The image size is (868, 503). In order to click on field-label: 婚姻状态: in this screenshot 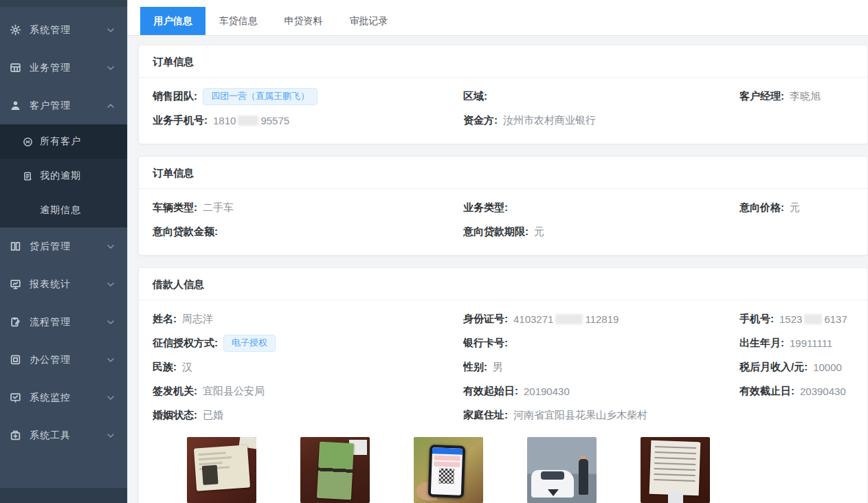, I will do `click(175, 415)`.